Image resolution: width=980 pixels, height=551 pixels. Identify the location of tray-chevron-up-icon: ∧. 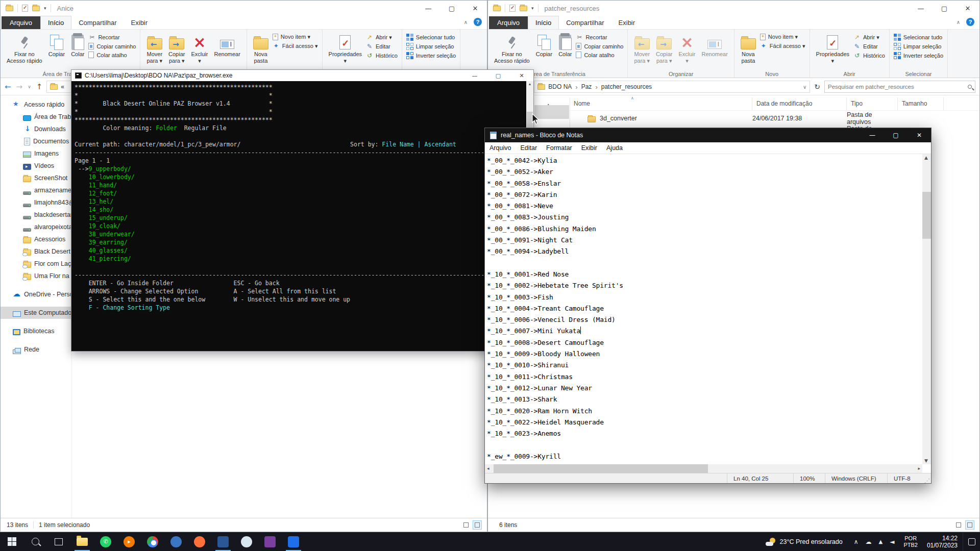
(856, 542).